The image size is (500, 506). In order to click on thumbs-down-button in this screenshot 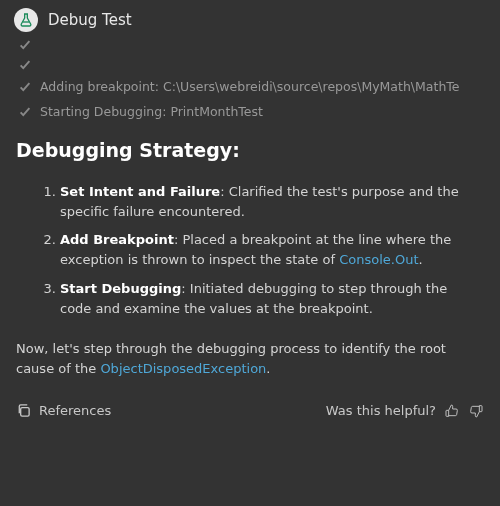, I will do `click(476, 411)`.